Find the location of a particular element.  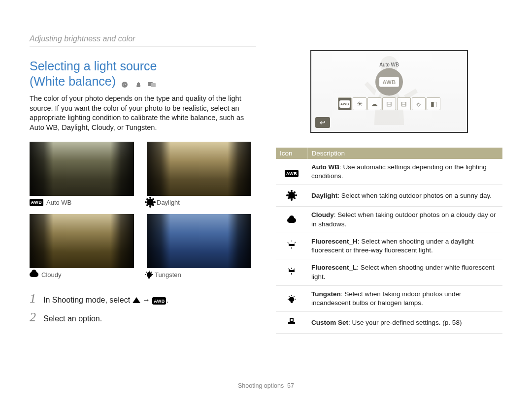

strip-daylight: ☀ is located at coordinates (360, 104).